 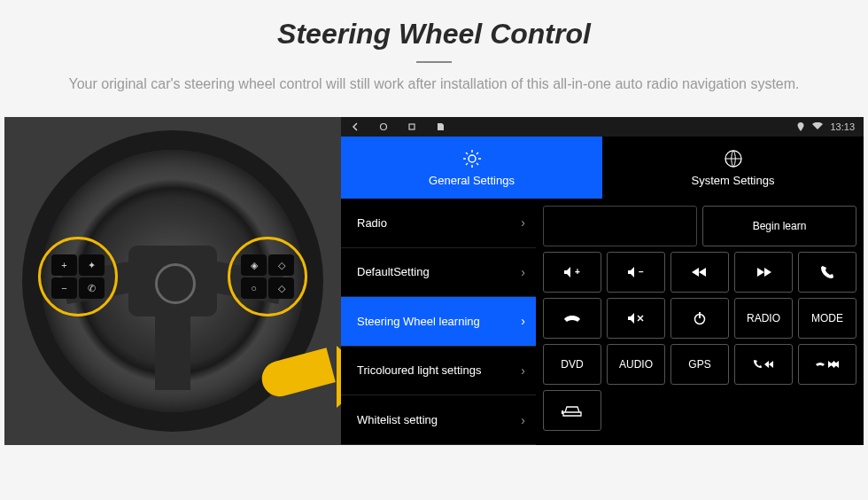 I want to click on sidebar-whitelist-label: Whitelist setting, so click(x=397, y=420).